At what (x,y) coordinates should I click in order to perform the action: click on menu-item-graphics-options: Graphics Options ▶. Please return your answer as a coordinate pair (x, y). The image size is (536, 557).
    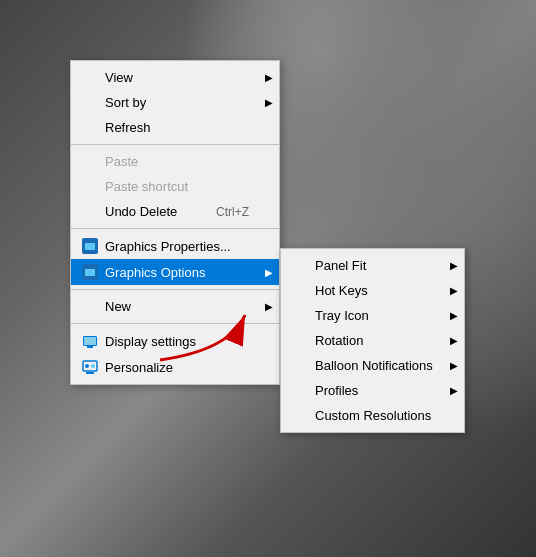
    Looking at the image, I should click on (175, 272).